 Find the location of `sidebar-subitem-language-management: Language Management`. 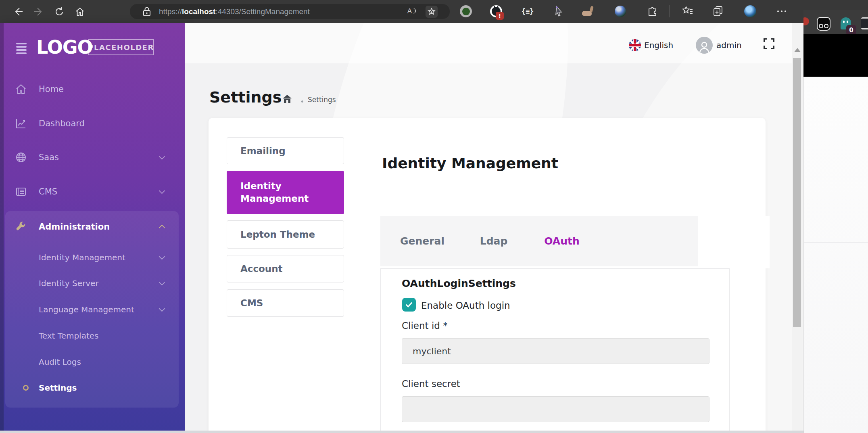

sidebar-subitem-language-management: Language Management is located at coordinates (92, 310).